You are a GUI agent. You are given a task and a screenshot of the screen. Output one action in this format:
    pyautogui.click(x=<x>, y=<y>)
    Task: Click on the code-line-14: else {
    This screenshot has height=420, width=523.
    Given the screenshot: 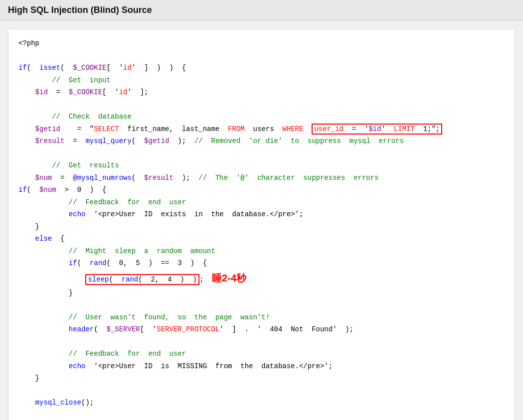 What is the action you would take?
    pyautogui.click(x=261, y=239)
    